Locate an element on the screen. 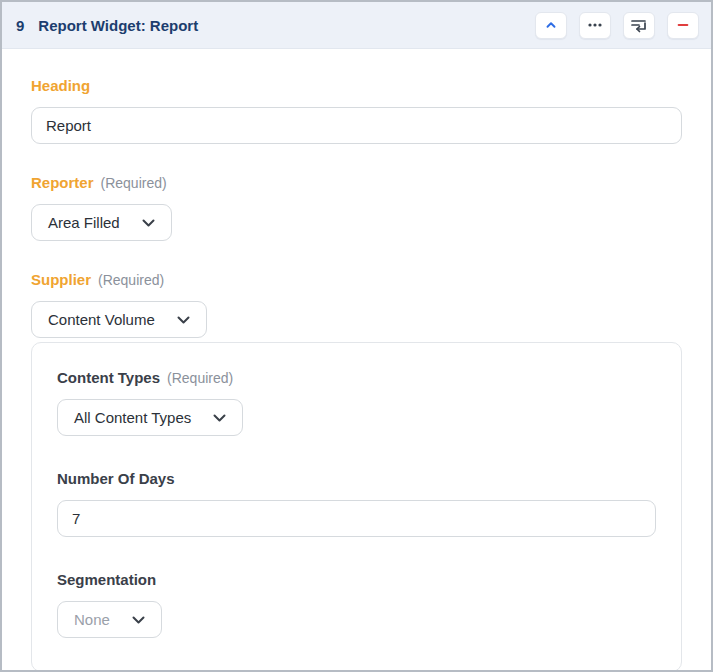  widget-index: 9 is located at coordinates (20, 26).